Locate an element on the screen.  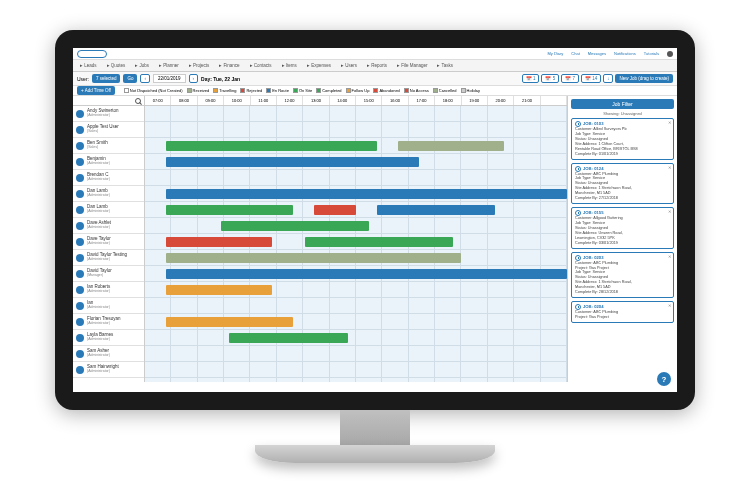
tutorials-link: Tutorials is located at coordinates (652, 54).